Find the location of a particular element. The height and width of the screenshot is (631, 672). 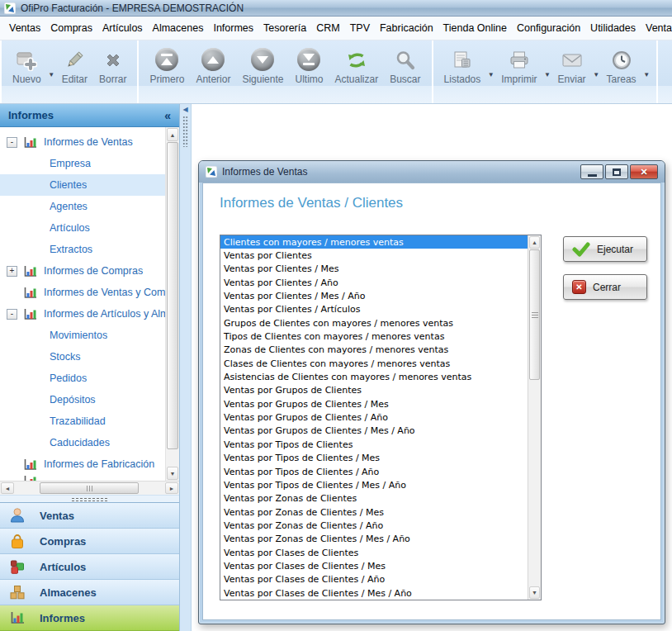

menu-item-compras: Compras is located at coordinates (71, 28).